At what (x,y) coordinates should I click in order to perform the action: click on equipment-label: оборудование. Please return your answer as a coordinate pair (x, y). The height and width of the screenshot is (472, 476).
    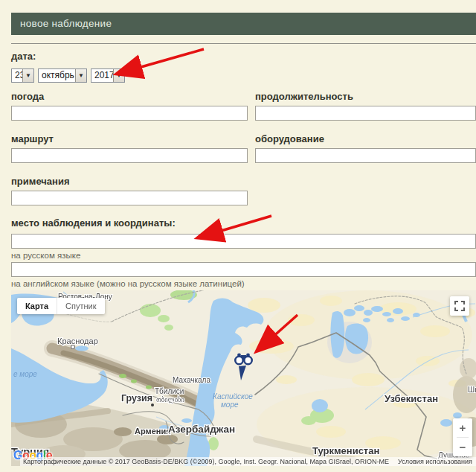
    Looking at the image, I should click on (290, 138).